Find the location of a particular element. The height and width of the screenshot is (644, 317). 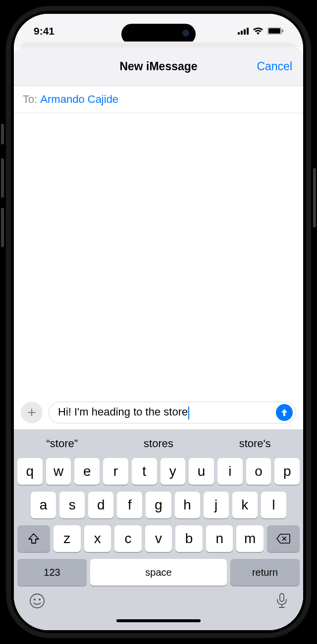

backspace-icon is located at coordinates (283, 539).